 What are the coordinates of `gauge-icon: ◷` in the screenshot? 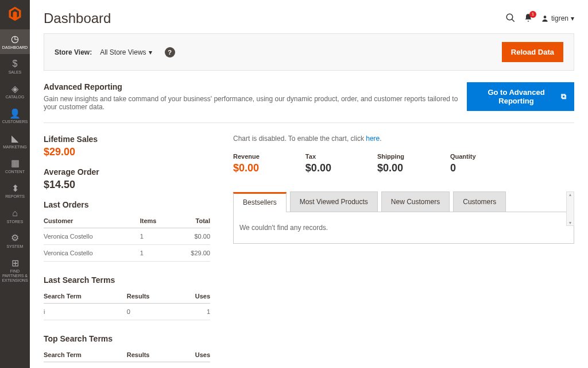 It's located at (15, 39).